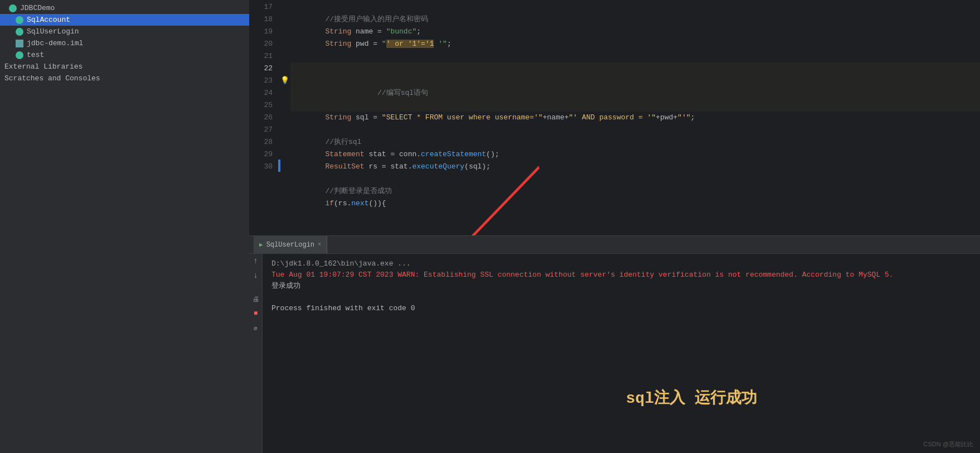  What do you see at coordinates (635, 32) in the screenshot?
I see `code-line-19: String name = "bundc";` at bounding box center [635, 32].